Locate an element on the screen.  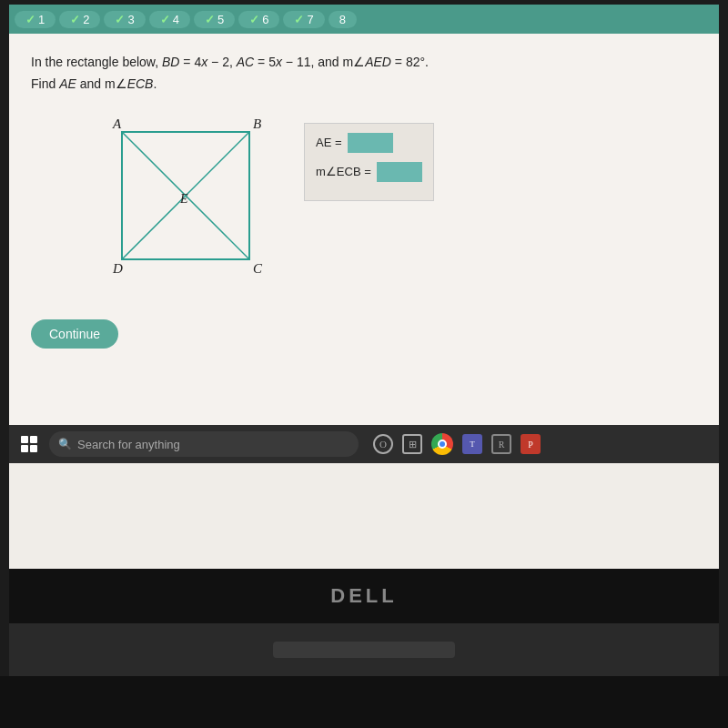
taskbar-icons: O ⊞ T R P is located at coordinates (457, 444).